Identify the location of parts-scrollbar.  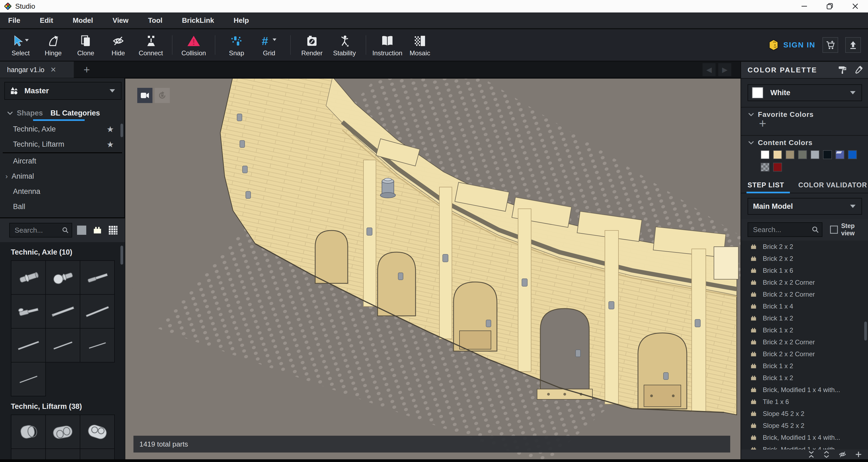
(122, 255).